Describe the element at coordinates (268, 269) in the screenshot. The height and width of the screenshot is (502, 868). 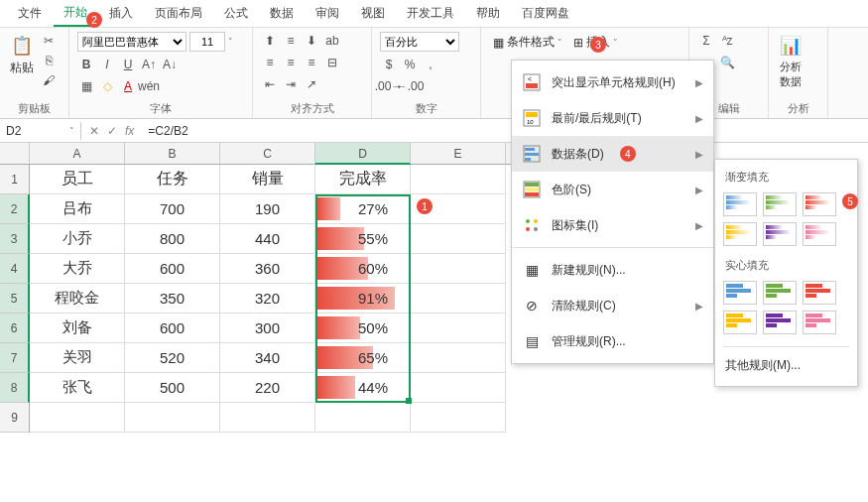
I see `cell: 360` at that location.